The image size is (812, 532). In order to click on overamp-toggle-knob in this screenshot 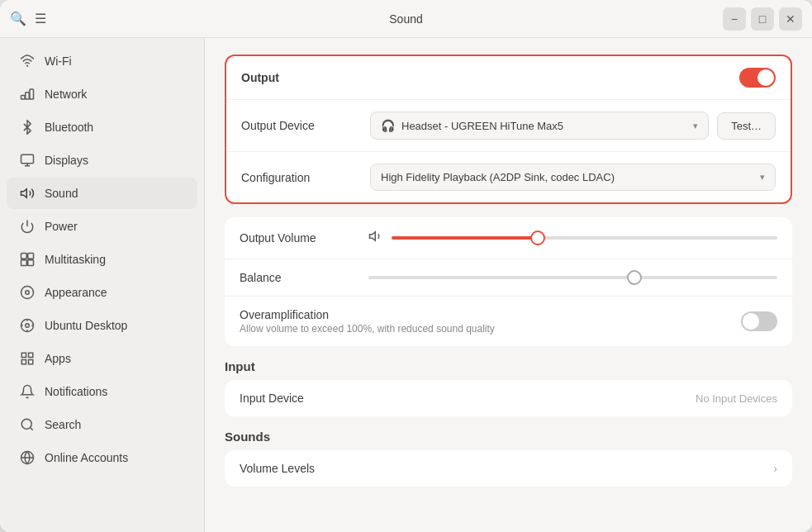, I will do `click(751, 321)`.